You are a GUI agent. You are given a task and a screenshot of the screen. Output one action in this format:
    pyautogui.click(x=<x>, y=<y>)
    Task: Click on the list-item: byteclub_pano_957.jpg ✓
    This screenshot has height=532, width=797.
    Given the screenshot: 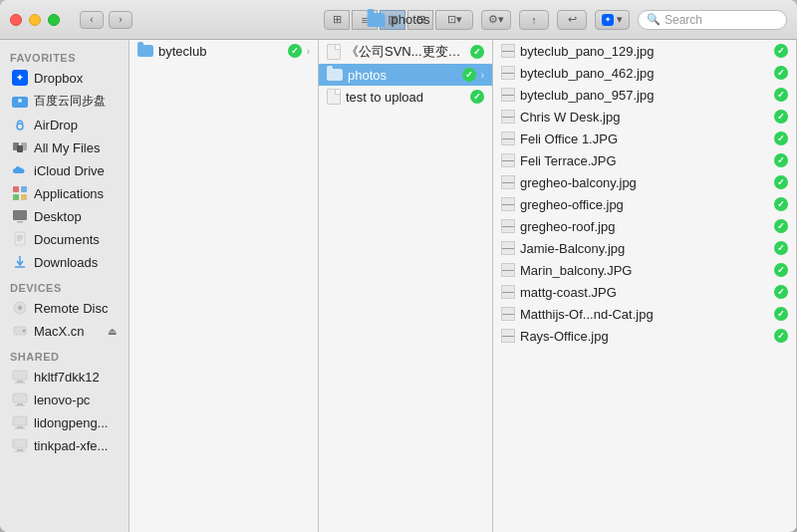 What is the action you would take?
    pyautogui.click(x=645, y=95)
    